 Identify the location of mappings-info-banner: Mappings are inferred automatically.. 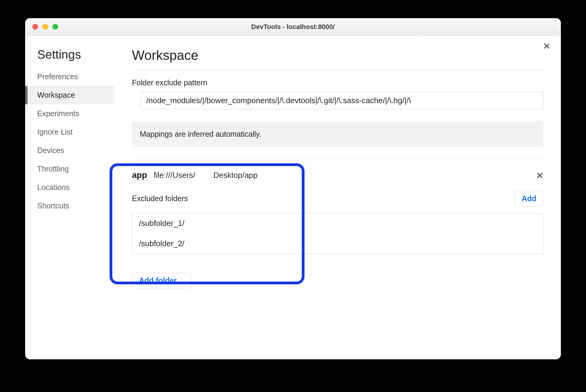
(338, 134).